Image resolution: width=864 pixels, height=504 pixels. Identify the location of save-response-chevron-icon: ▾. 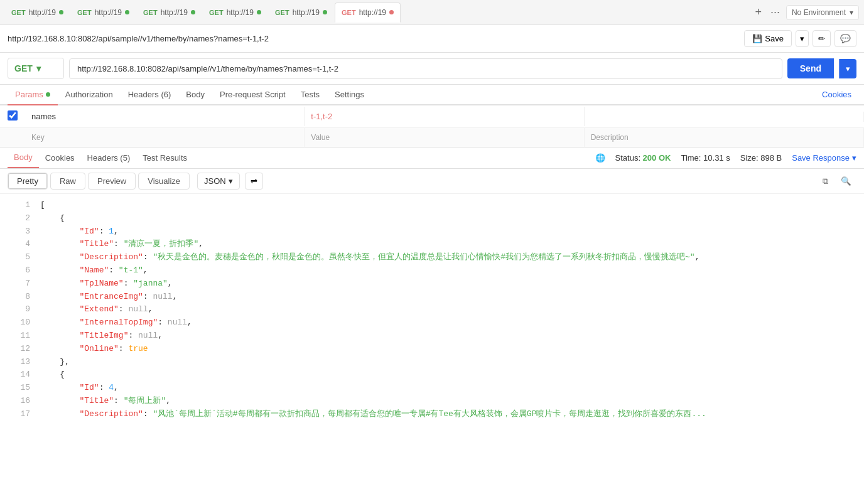
(854, 158).